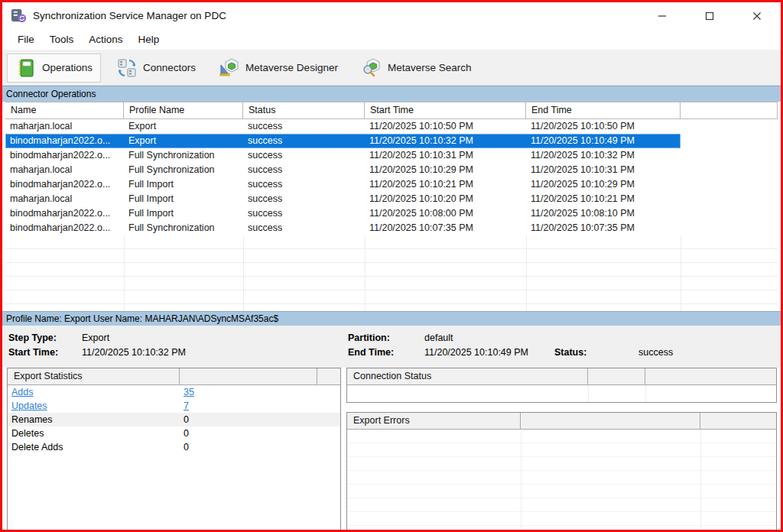 The width and height of the screenshot is (783, 532). I want to click on menu-help: Help, so click(149, 40).